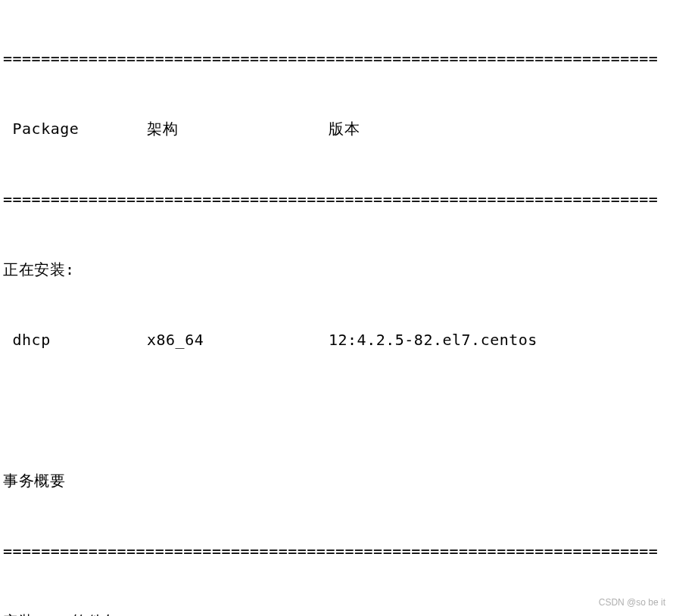  I want to click on row-arch: x86_64, so click(238, 341).